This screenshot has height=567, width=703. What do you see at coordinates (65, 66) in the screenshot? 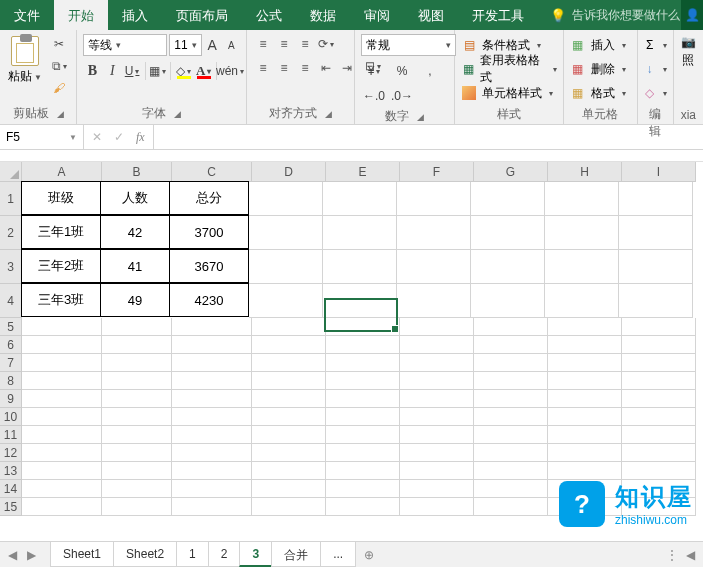
I see `copy-dropdown-icon: ▾` at bounding box center [65, 66].